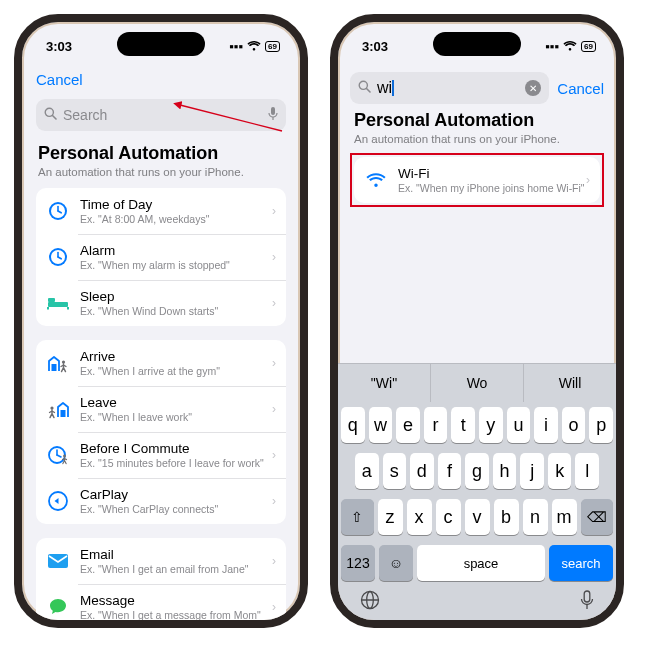 This screenshot has width=650, height=650. What do you see at coordinates (587, 471) in the screenshot?
I see `key-l: l` at bounding box center [587, 471].